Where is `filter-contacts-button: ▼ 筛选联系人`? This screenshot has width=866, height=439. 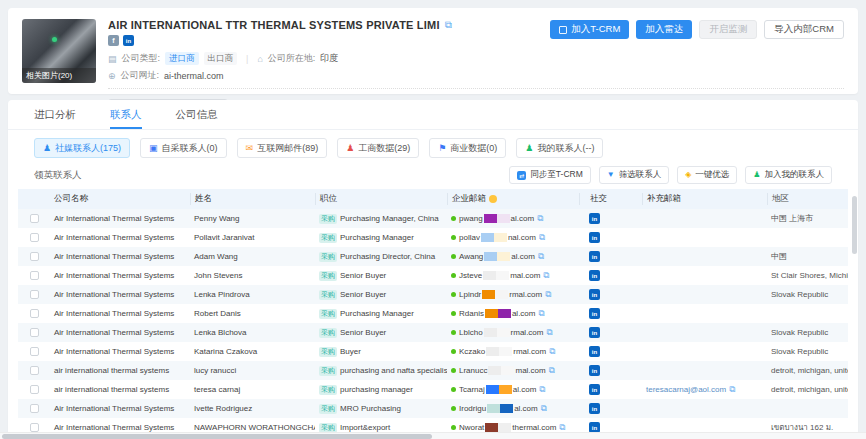
filter-contacts-button: ▼ 筛选联系人 is located at coordinates (634, 175).